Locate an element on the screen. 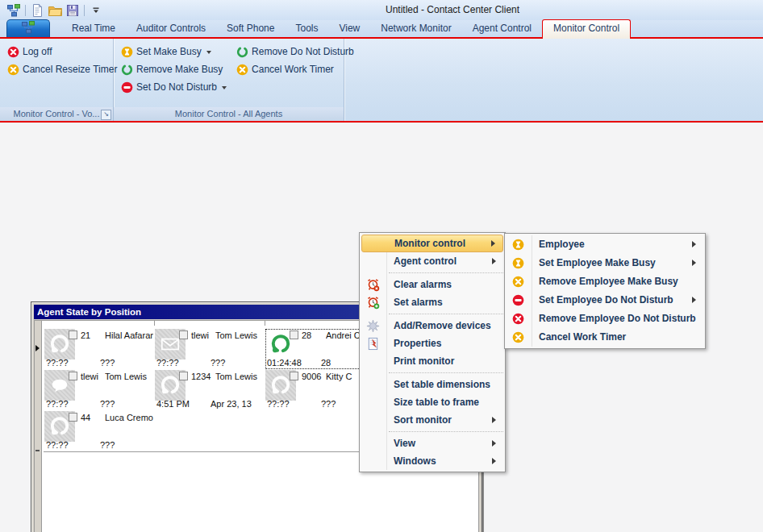  menu-item-set-employee-do-not-disturb: Set Employee Do Not Disturb is located at coordinates (605, 300).